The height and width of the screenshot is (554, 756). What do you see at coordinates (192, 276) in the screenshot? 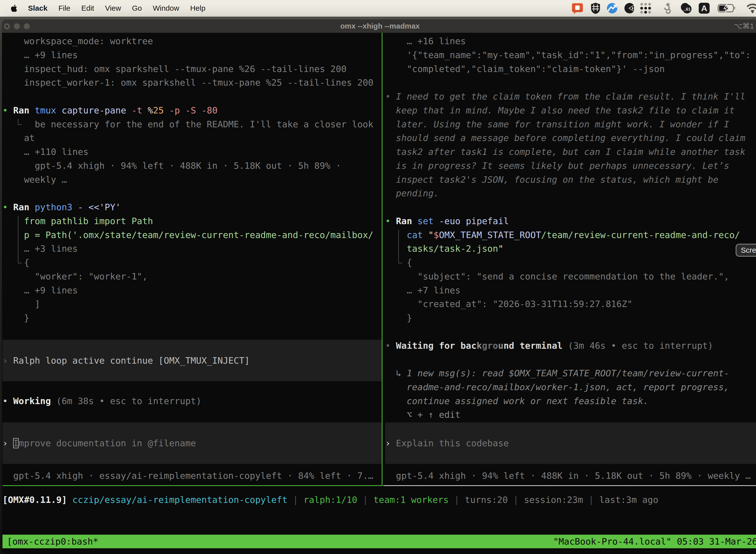
I see `terminal-line: "worker": "worker-1",` at bounding box center [192, 276].